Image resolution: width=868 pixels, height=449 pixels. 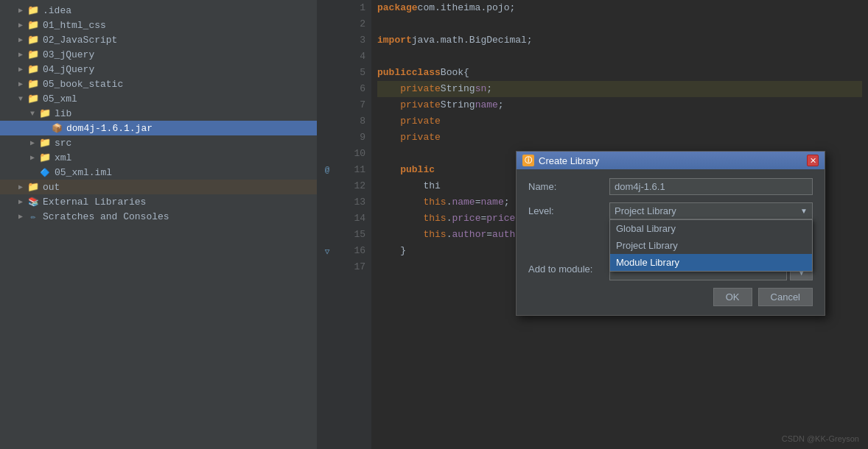 What do you see at coordinates (711, 246) in the screenshot?
I see `dropdown-option-project: Project Library` at bounding box center [711, 246].